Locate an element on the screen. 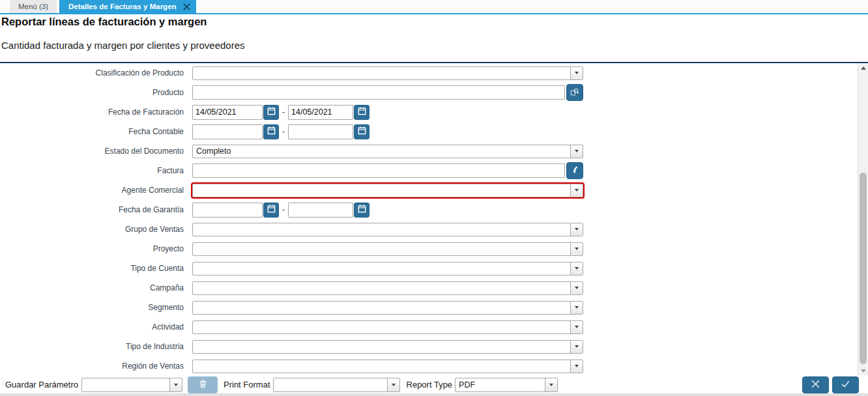 The height and width of the screenshot is (396, 868). chevron-up-icon is located at coordinates (863, 68).